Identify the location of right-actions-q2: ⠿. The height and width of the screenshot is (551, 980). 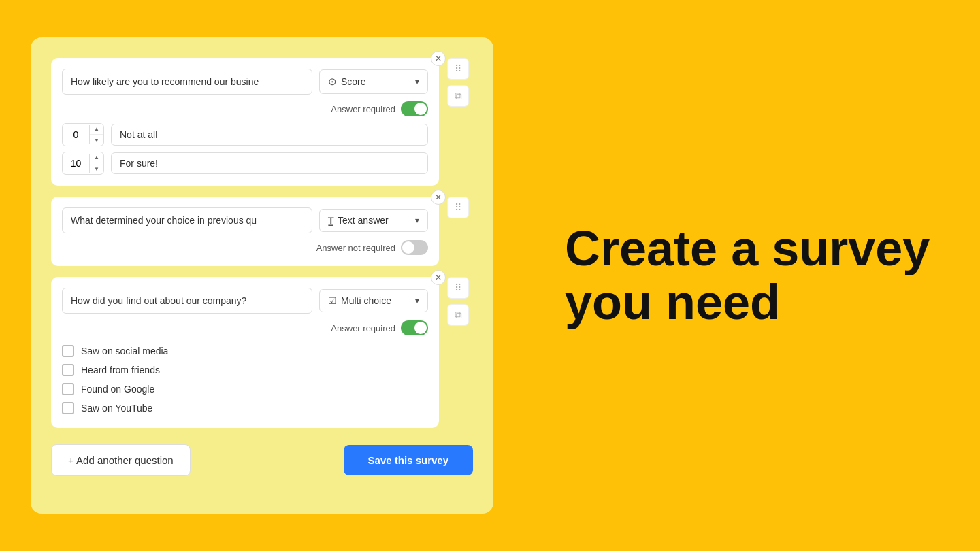
(458, 207).